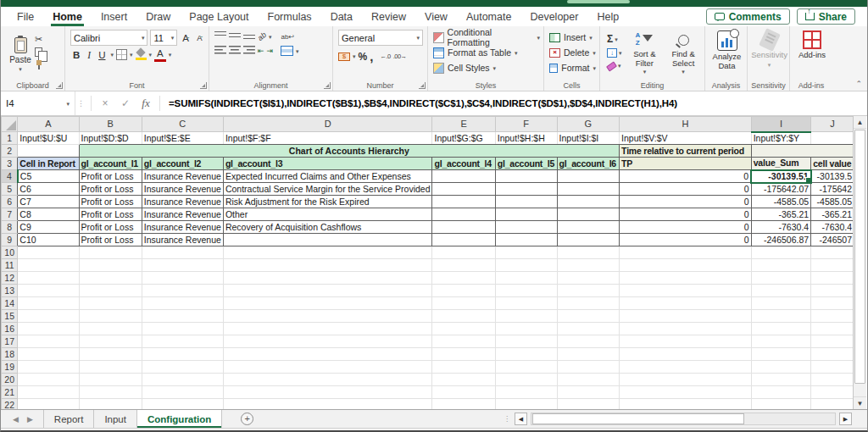 This screenshot has width=868, height=432. I want to click on cell-F19, so click(526, 368).